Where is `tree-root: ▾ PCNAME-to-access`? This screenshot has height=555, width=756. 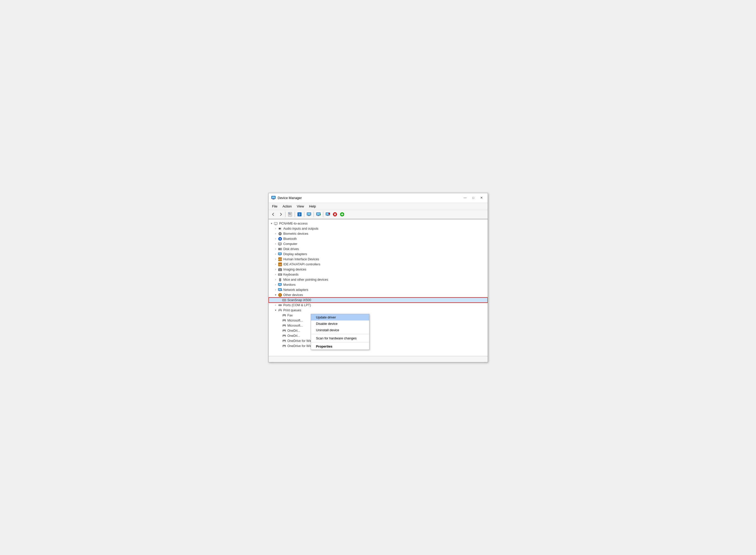
tree-root: ▾ PCNAME-to-access is located at coordinates (378, 224).